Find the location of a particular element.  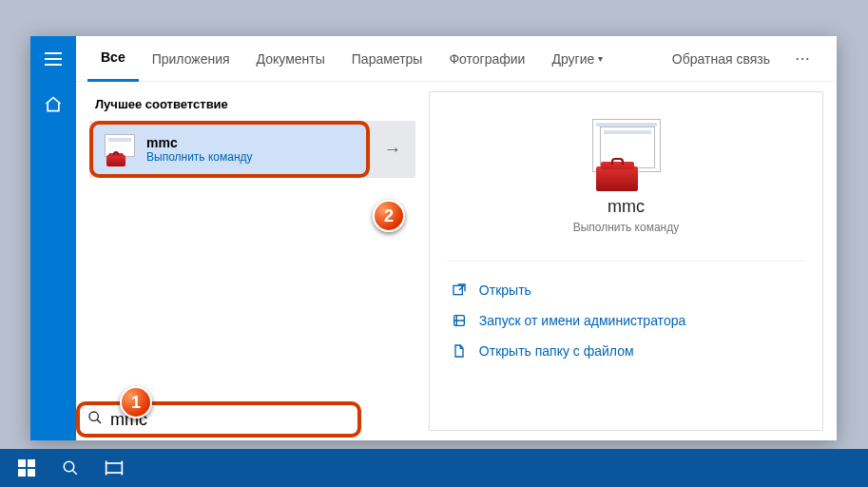

sidebar is located at coordinates (53, 238).